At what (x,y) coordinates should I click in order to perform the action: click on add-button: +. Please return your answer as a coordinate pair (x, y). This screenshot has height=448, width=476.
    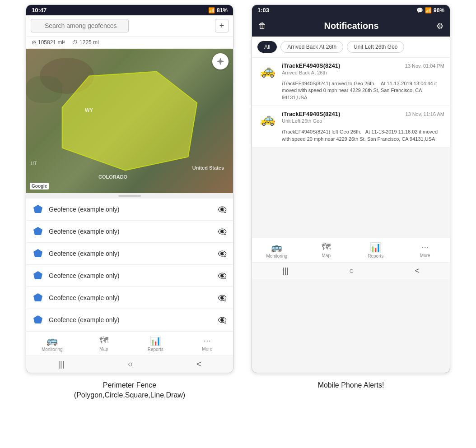
    Looking at the image, I should click on (222, 26).